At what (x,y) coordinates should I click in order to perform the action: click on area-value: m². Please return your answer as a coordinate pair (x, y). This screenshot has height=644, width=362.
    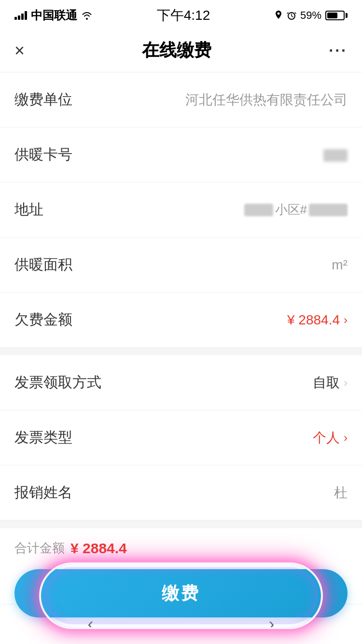
    Looking at the image, I should click on (210, 265).